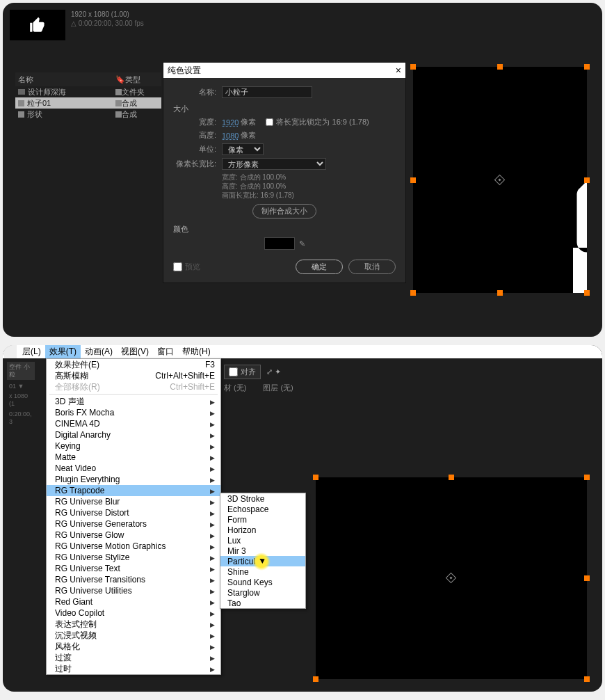 The height and width of the screenshot is (700, 605). Describe the element at coordinates (319, 267) in the screenshot. I see `ok-button: 确定` at that location.